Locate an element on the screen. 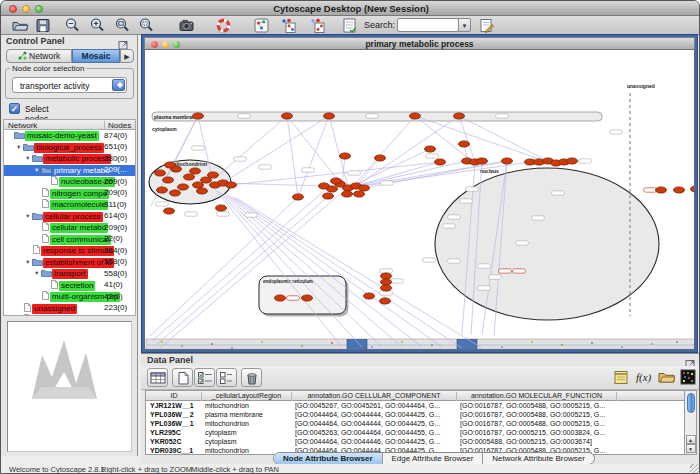  table-cell: YPL036W__1 is located at coordinates (175, 424).